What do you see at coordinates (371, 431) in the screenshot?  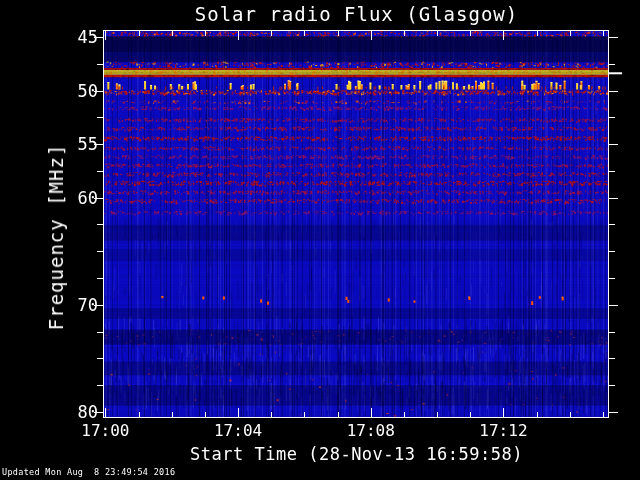 I see `x-tick-label: 17:08` at bounding box center [371, 431].